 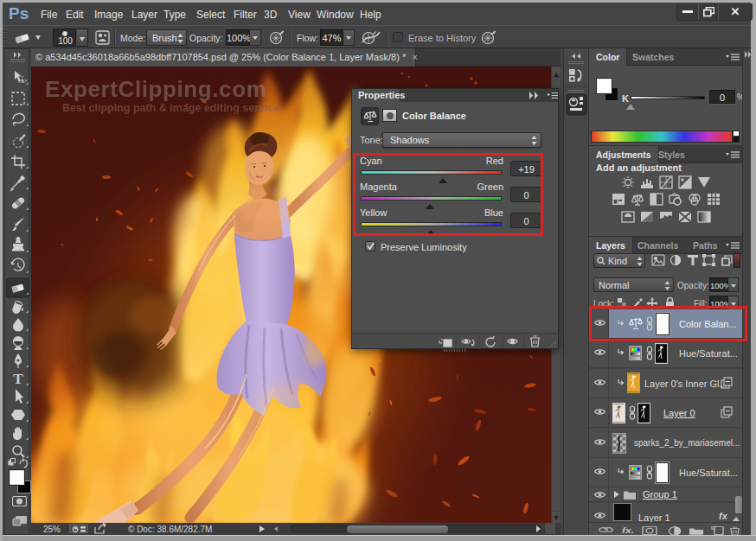 I want to click on svg-text: T, so click(x=18, y=379).